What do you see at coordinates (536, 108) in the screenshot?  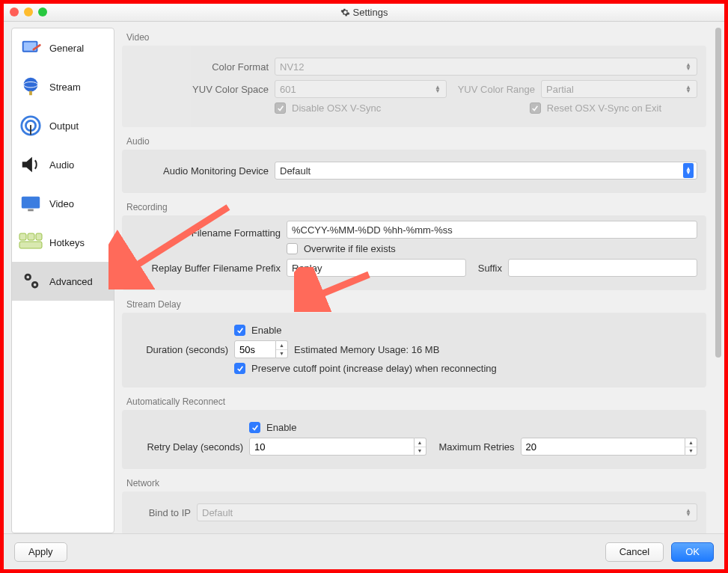 I see `reset-vsync-checkbox` at bounding box center [536, 108].